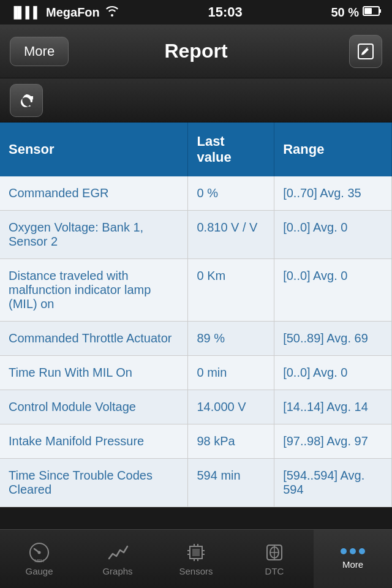  I want to click on cell-range: [50..89] Avg. 69, so click(333, 339).